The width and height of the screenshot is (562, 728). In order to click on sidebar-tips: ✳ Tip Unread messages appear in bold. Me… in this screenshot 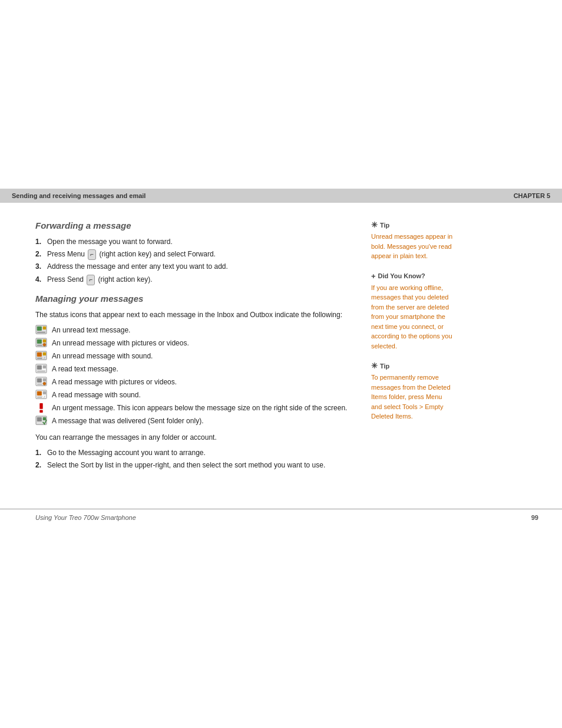, I will do `click(412, 350)`.